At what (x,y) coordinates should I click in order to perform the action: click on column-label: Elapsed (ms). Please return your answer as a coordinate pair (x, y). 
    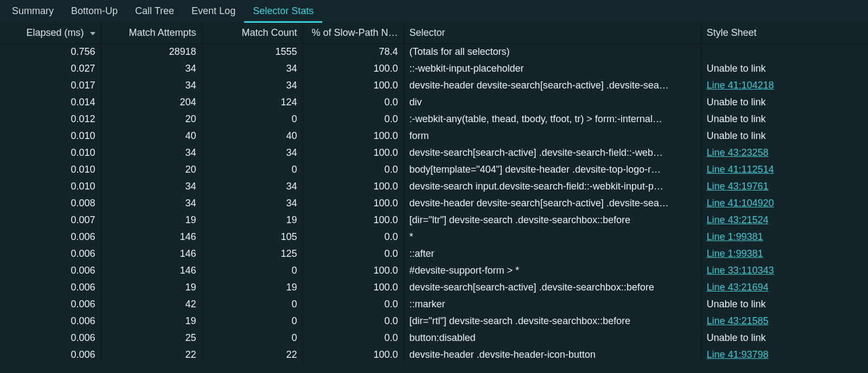
    Looking at the image, I should click on (55, 33).